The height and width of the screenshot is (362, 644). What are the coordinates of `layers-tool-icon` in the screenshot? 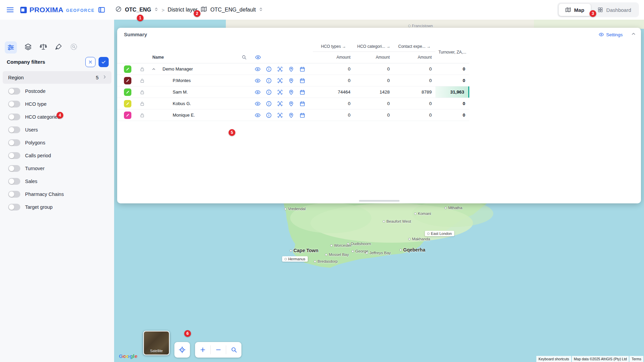 It's located at (28, 47).